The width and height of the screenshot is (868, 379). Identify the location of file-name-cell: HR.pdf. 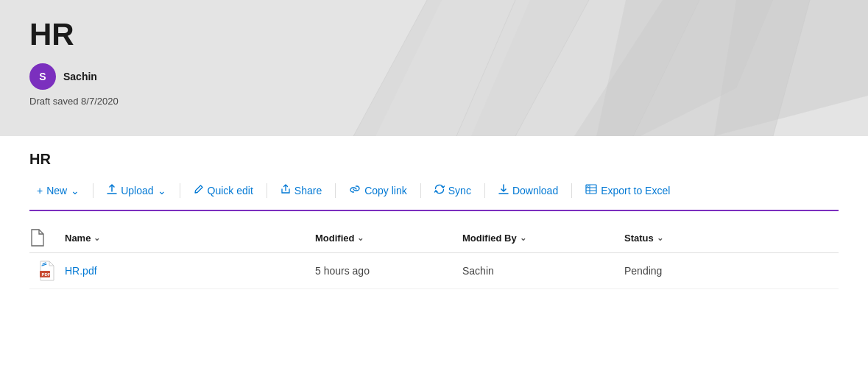
(190, 271).